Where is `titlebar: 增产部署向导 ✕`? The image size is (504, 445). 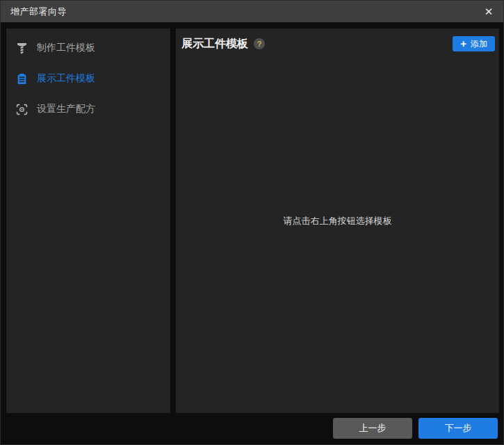
titlebar: 增产部署向导 ✕ is located at coordinates (252, 11).